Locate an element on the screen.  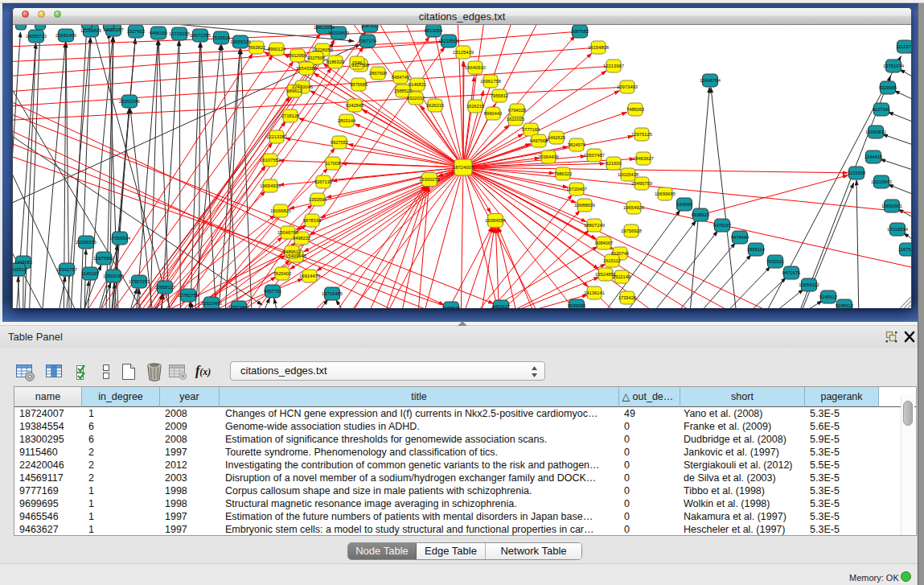
svg-text: 17359924 is located at coordinates (121, 238).